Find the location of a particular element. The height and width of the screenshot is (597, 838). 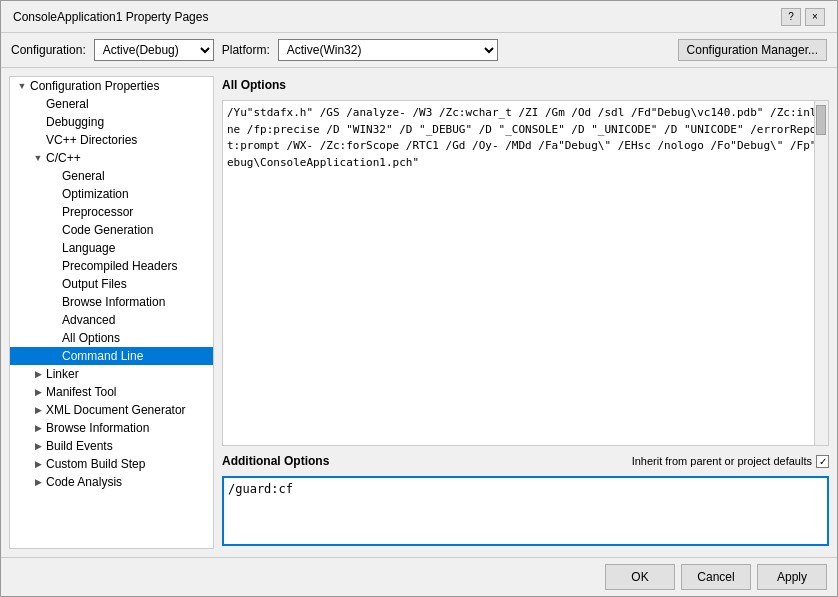

tree-item-preprocessor: Preprocessor is located at coordinates (112, 212).